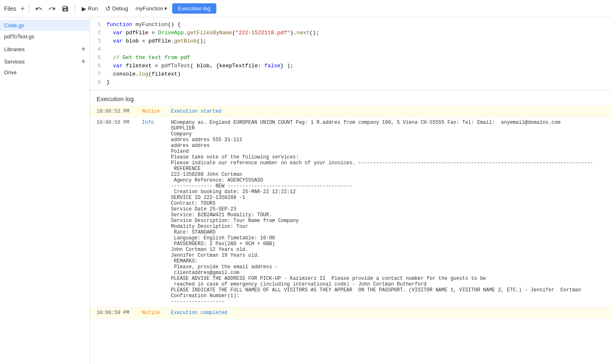  What do you see at coordinates (350, 41) in the screenshot?
I see `code-line: 3 var blob = pdfFile.getBlob();` at bounding box center [350, 41].